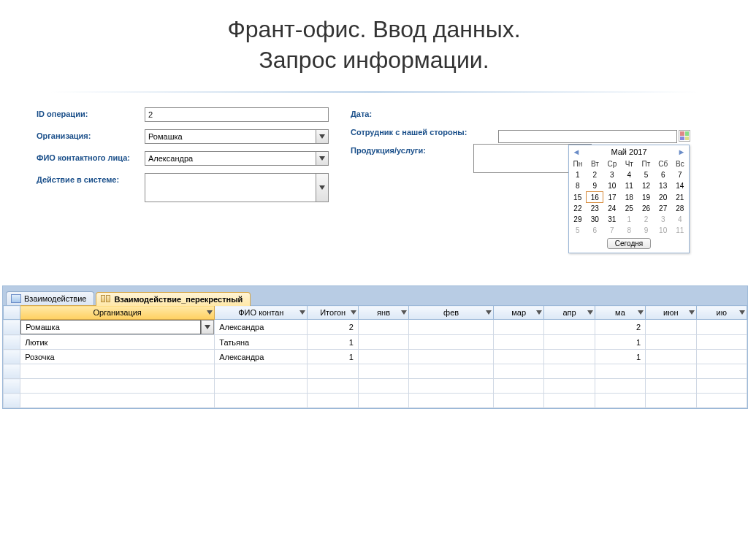 Image resolution: width=748 pixels, height=560 pixels. Describe the element at coordinates (722, 312) in the screenshot. I see `column-header: ию` at that location.